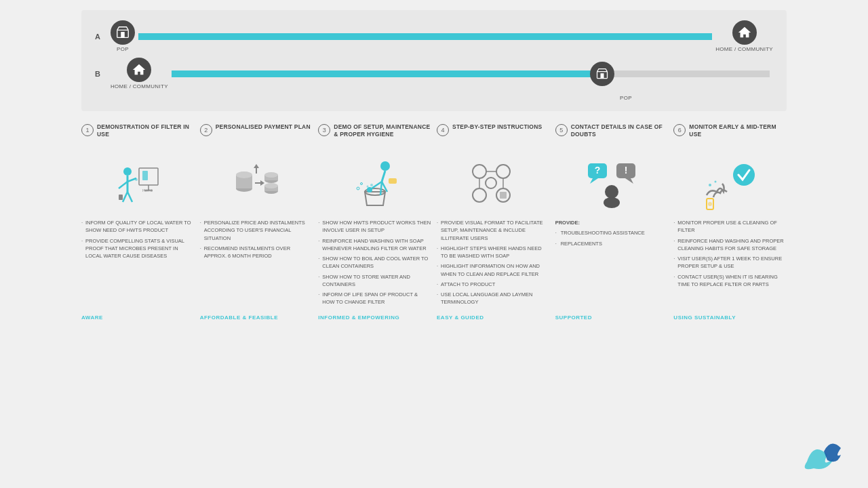 This screenshot has width=868, height=488. What do you see at coordinates (100, 74) in the screenshot?
I see `timeline-label-b: B` at bounding box center [100, 74].